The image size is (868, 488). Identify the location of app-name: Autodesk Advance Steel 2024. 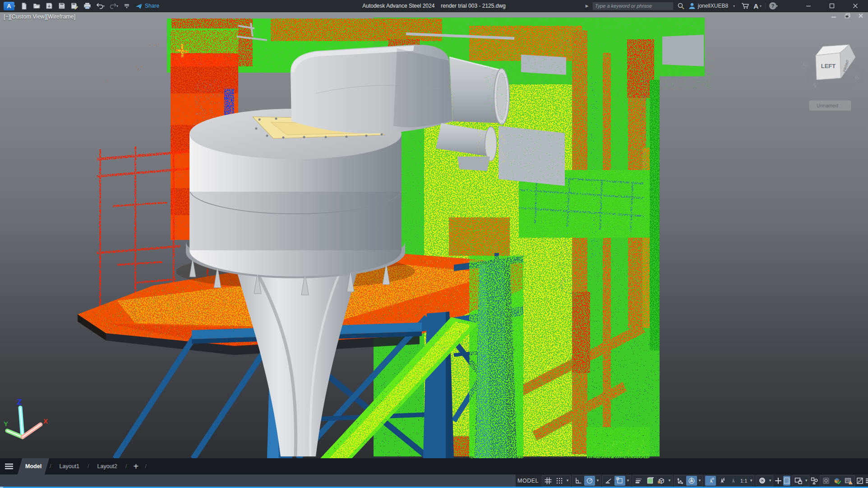
(398, 6).